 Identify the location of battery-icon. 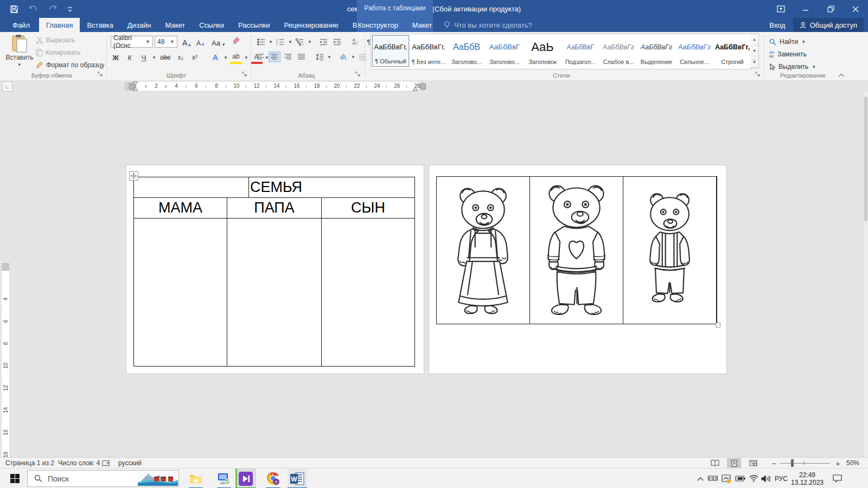
(740, 478).